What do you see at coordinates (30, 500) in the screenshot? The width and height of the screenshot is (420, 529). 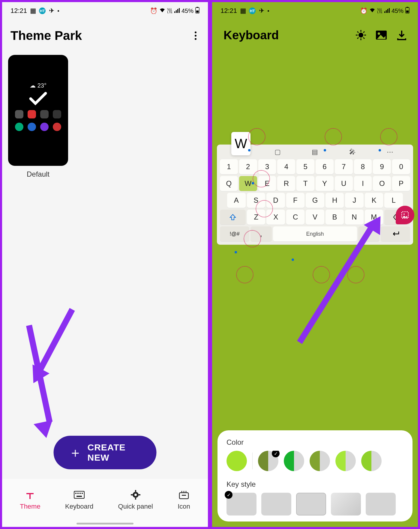 I see `tab-theme: Theme` at bounding box center [30, 500].